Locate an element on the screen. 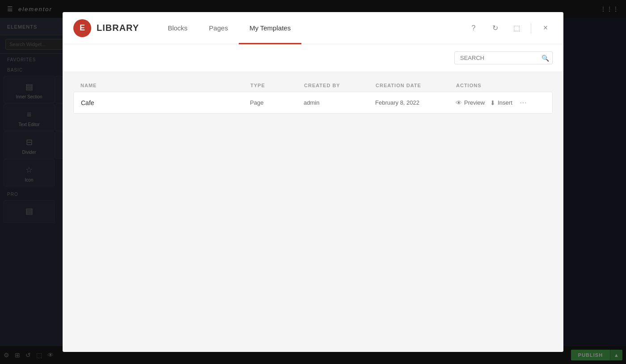 The image size is (626, 364). modal-header-actions: ? ↻ ⬚ × is located at coordinates (510, 28).